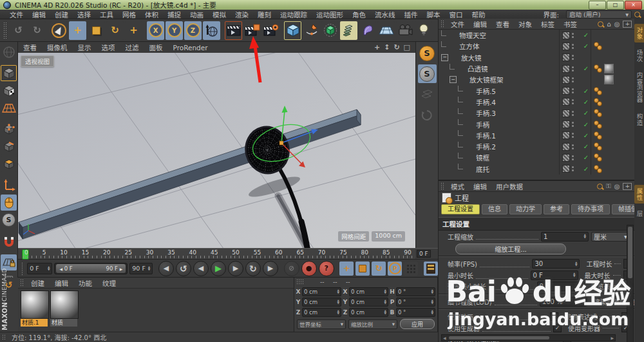 Image resolution: width=644 pixels, height=342 pixels. I want to click on viewport-menu-item: 摄像机, so click(57, 48).